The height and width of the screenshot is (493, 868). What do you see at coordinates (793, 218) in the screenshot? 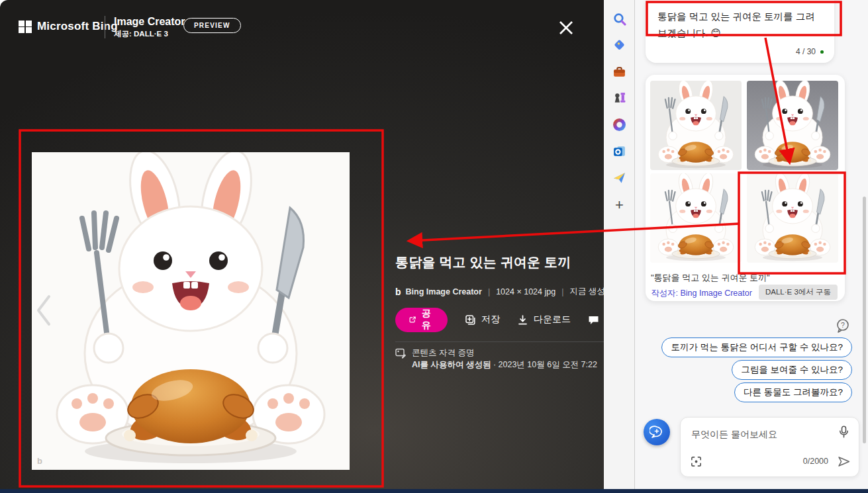
I see `thumbnail-4-selected` at bounding box center [793, 218].